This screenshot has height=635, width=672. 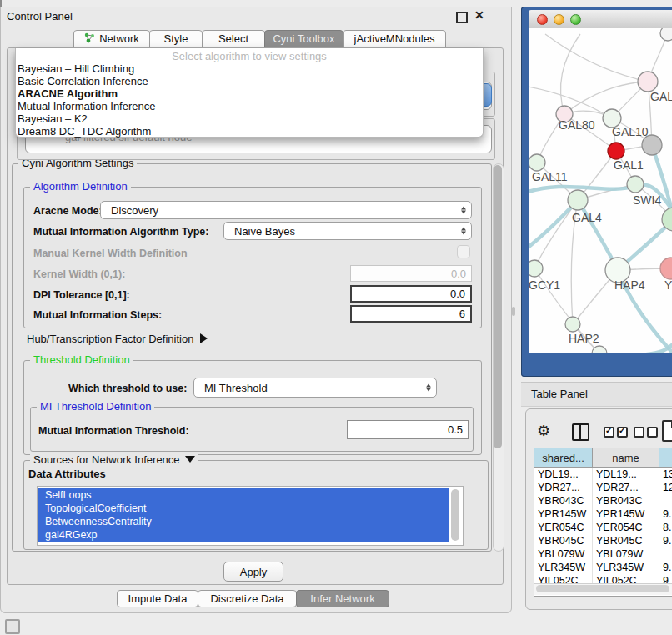 What do you see at coordinates (544, 430) in the screenshot?
I see `gear-icon: ⚙` at bounding box center [544, 430].